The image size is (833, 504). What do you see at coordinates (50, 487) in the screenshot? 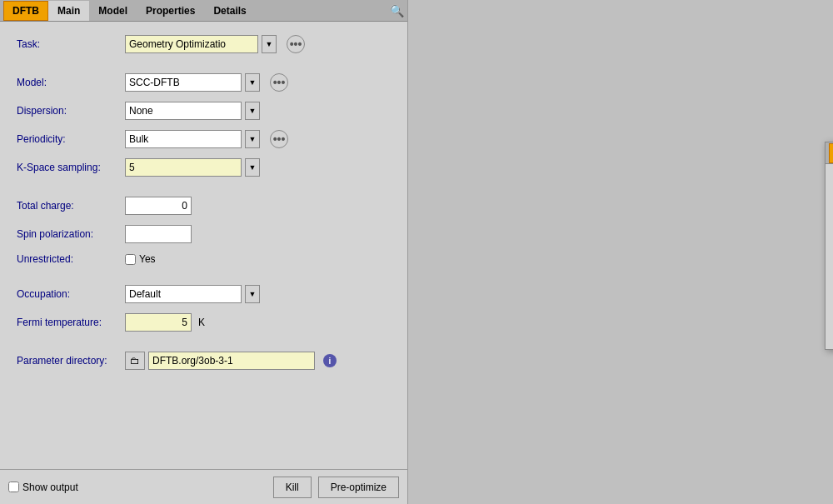
I see `show-output-text: Show output` at bounding box center [50, 487].